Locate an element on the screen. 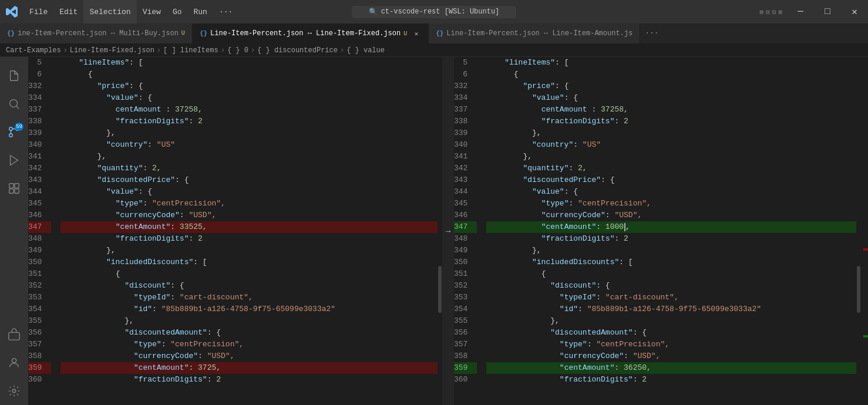  tab-3: {} Line-Item-Percent.json ↔ Line-Item-Am… is located at coordinates (534, 33).